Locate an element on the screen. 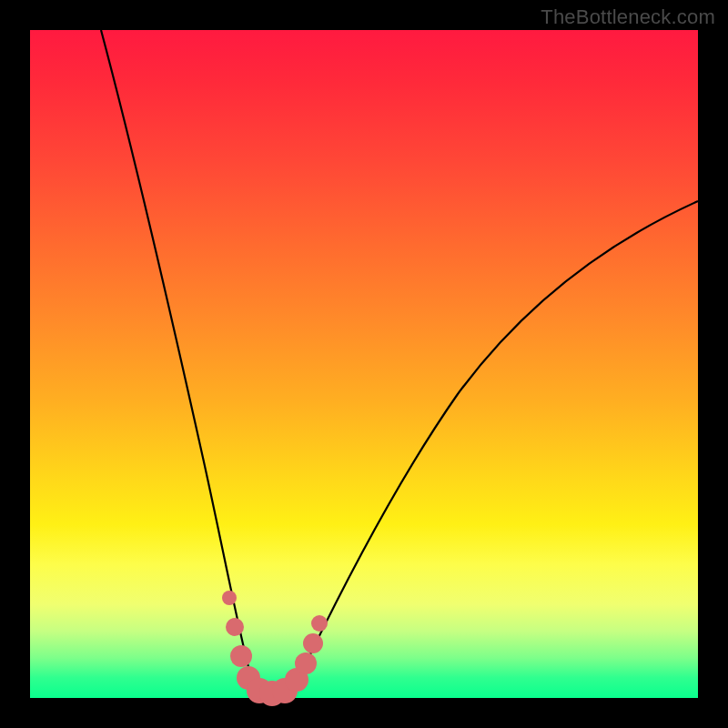 Image resolution: width=728 pixels, height=728 pixels. highlight-cluster is located at coordinates (275, 648).